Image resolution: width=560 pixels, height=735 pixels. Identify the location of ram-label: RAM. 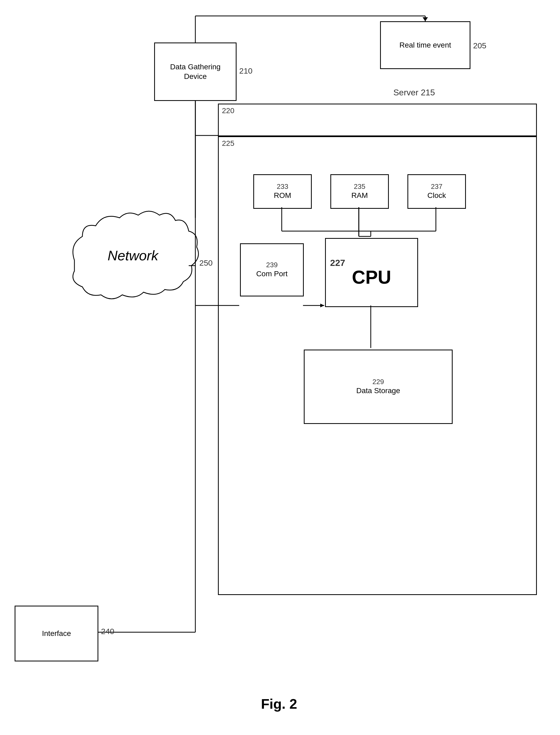
(360, 195).